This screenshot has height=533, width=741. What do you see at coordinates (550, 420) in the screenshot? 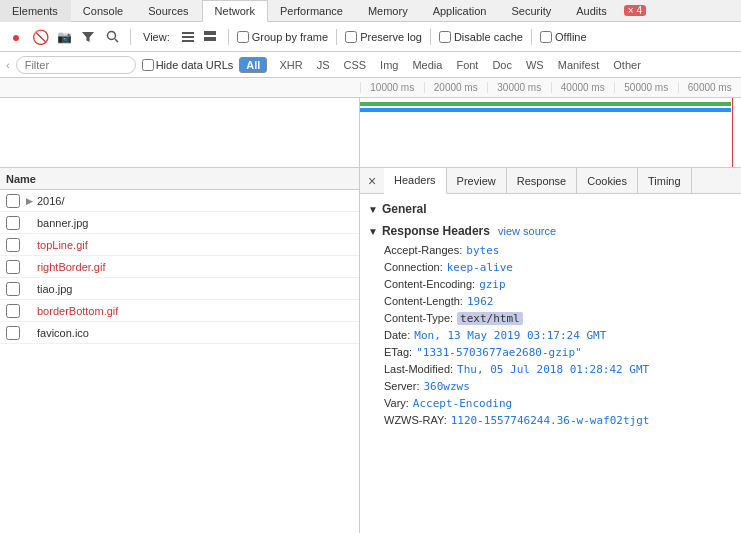
I see `header-val-wzws-ray: 1120-1557746244.36-w-waf02tjgt` at bounding box center [550, 420].